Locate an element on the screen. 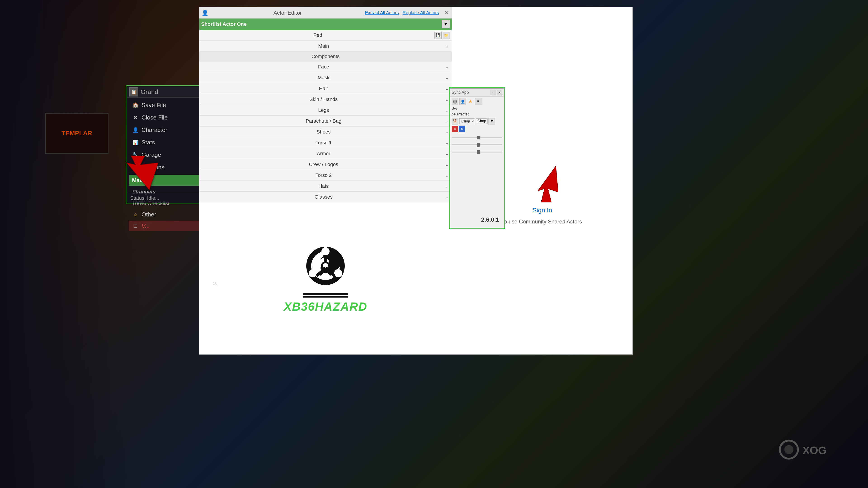  hats-chevron-icon: ⌄ is located at coordinates (447, 186).